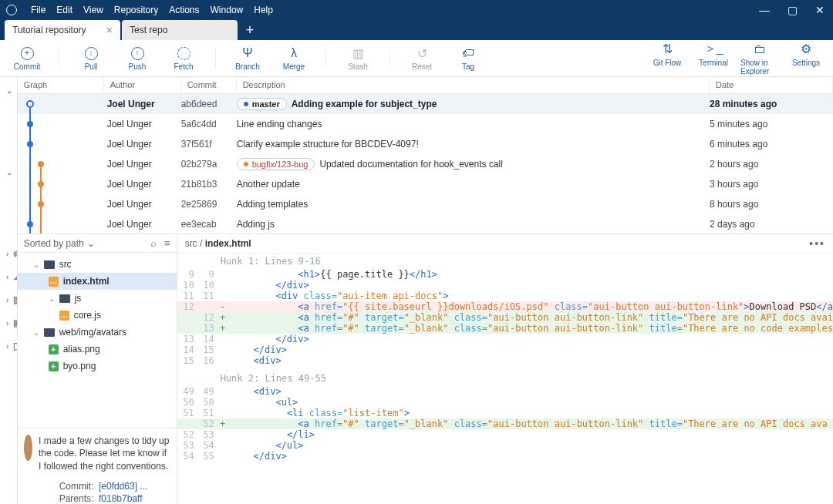 The height and width of the screenshot is (504, 833). What do you see at coordinates (39, 10) in the screenshot?
I see `menu-file: File` at bounding box center [39, 10].